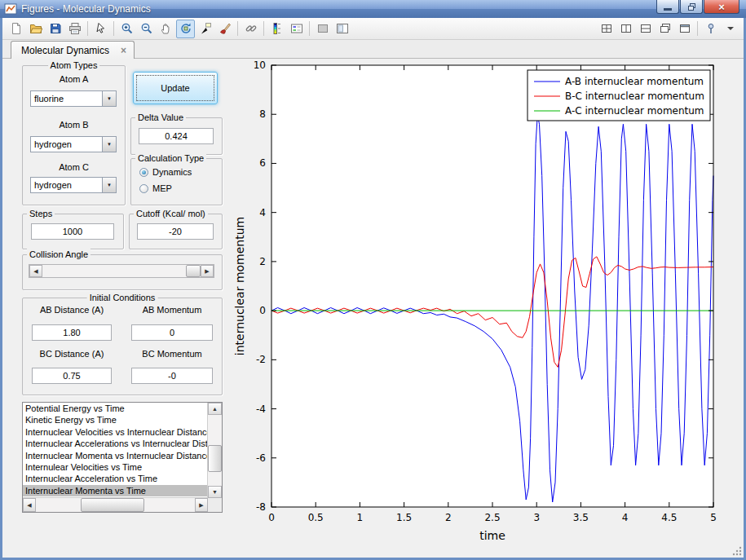 This screenshot has width=746, height=560. Describe the element at coordinates (722, 7) in the screenshot. I see `close-button: ×` at that location.